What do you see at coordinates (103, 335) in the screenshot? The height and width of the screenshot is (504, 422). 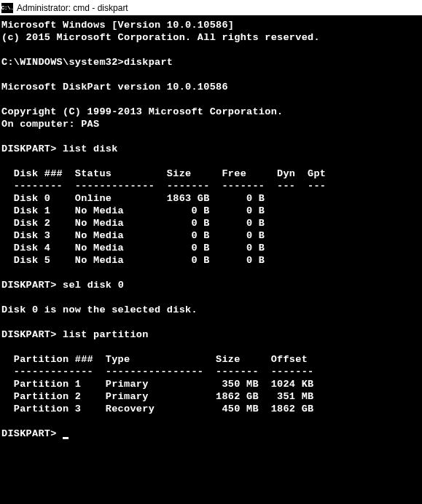 I see `command-text: list partition` at bounding box center [103, 335].